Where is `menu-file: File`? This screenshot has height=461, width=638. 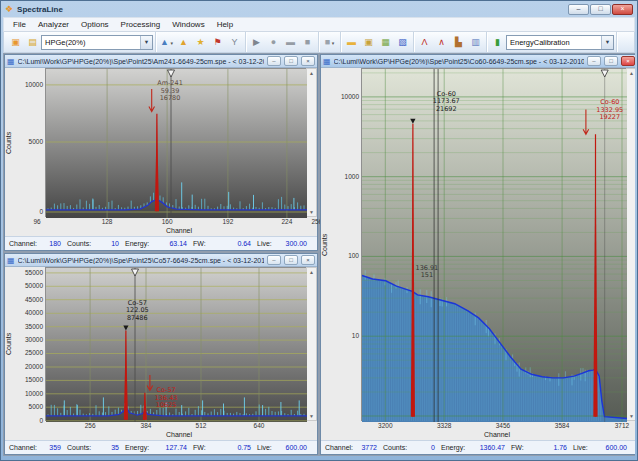
menu-file: File is located at coordinates (20, 24).